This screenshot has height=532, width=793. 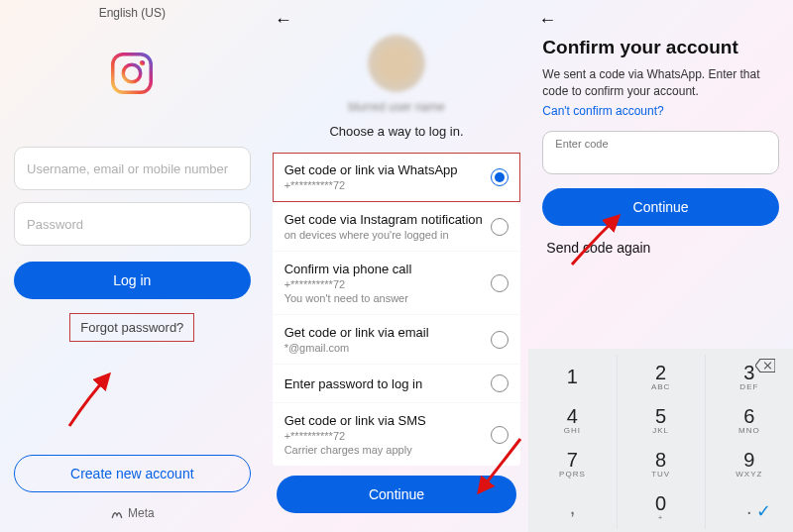 What do you see at coordinates (396, 494) in the screenshot?
I see `continue-button: Continue` at bounding box center [396, 494].